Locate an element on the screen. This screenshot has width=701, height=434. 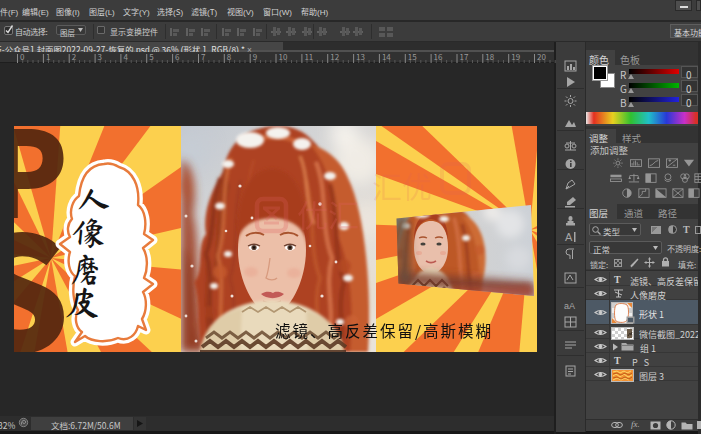
svg-text: 皮 is located at coordinates (83, 302).